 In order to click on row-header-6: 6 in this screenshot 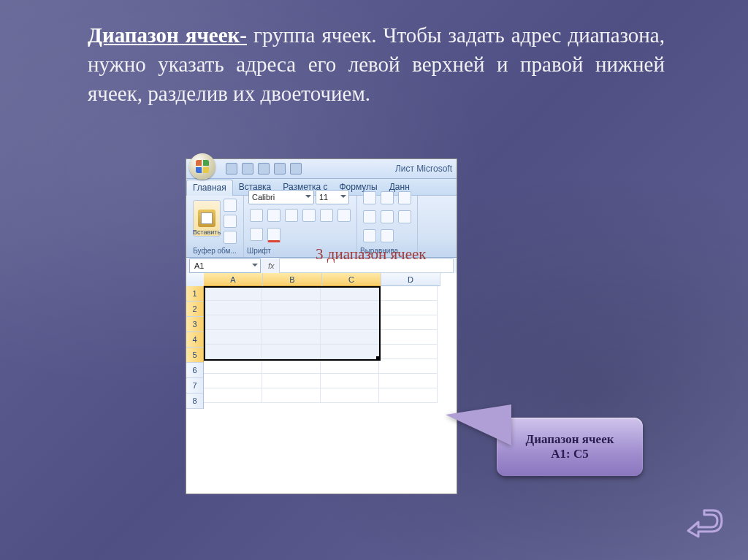, I will do `click(195, 371)`.